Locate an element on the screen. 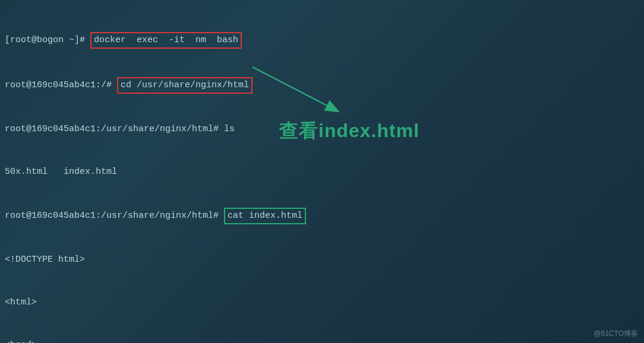  output-line-6: <!DOCTYPE html> is located at coordinates (322, 260).